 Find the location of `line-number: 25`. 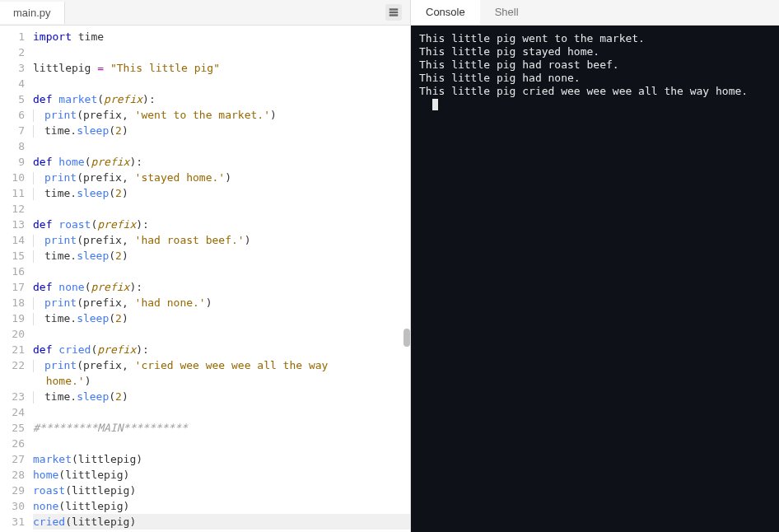

line-number: 25 is located at coordinates (12, 428).